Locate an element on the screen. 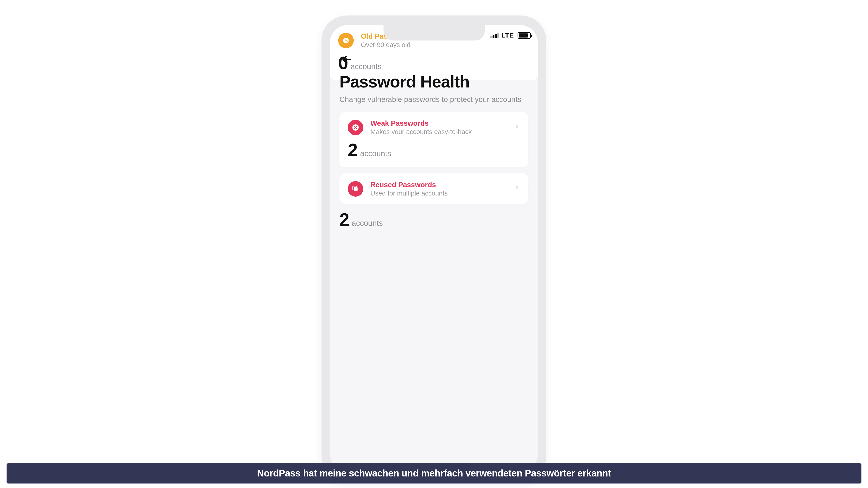 This screenshot has height=488, width=868. back-button is located at coordinates (346, 60).